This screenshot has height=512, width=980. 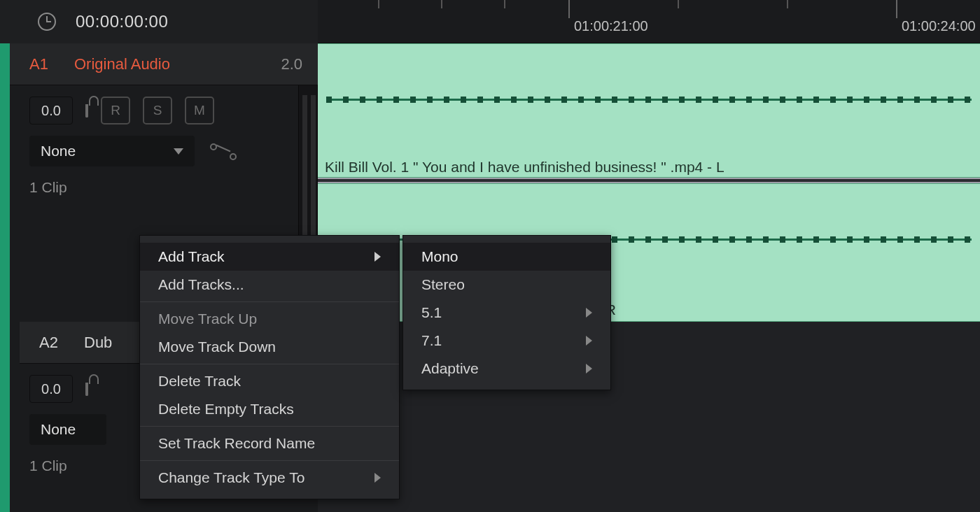 I want to click on ruler-label: 01:00:24:00, so click(x=939, y=27).